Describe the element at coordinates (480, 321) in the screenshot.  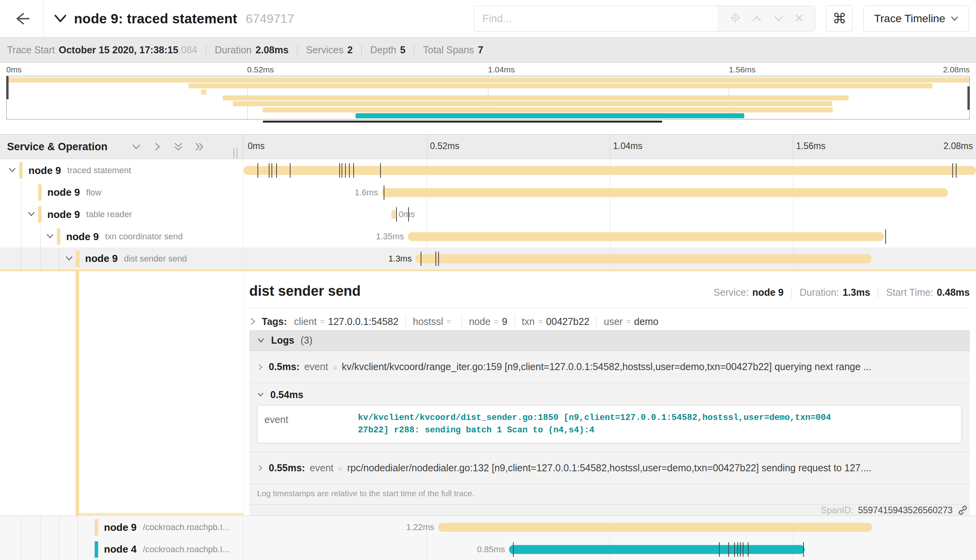
I see `tag-key: node` at that location.